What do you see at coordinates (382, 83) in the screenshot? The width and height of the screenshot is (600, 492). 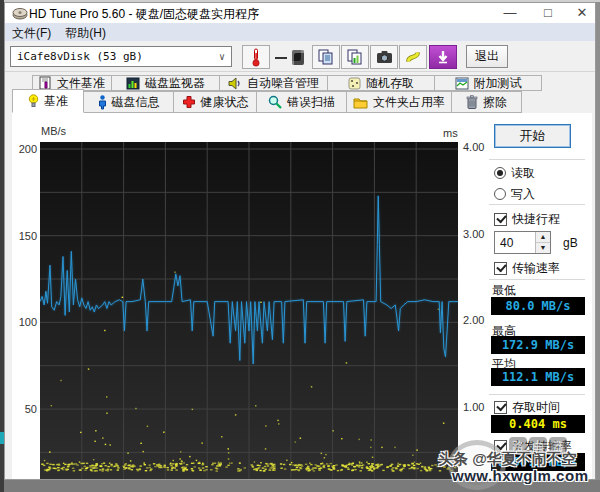 I see `tab-random-access: 随机存取` at bounding box center [382, 83].